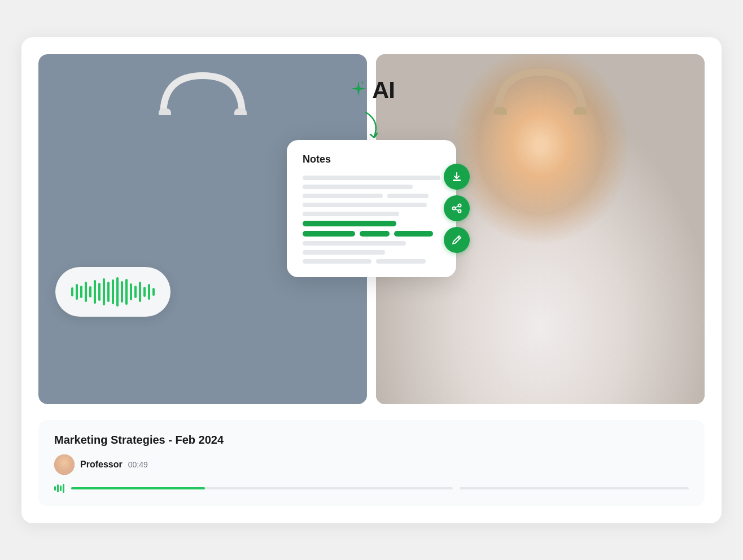 The width and height of the screenshot is (743, 560). Describe the element at coordinates (59, 488) in the screenshot. I see `playback-waveform` at that location.